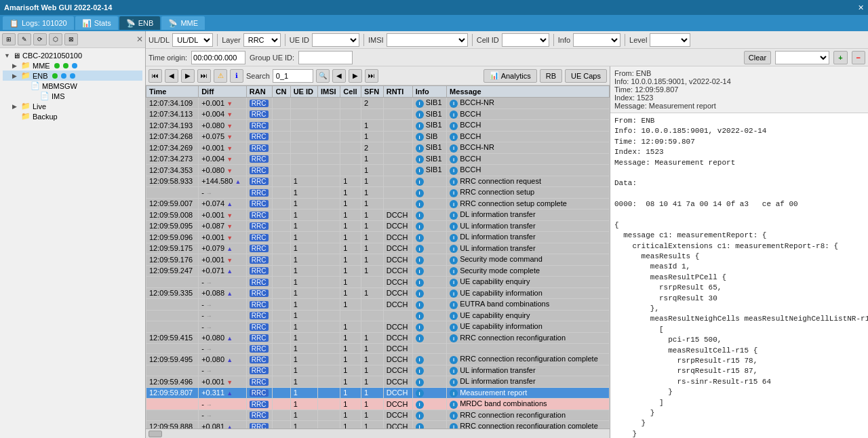 This screenshot has height=438, width=868. What do you see at coordinates (372, 76) in the screenshot?
I see `nav-search-last: ⏭` at bounding box center [372, 76].